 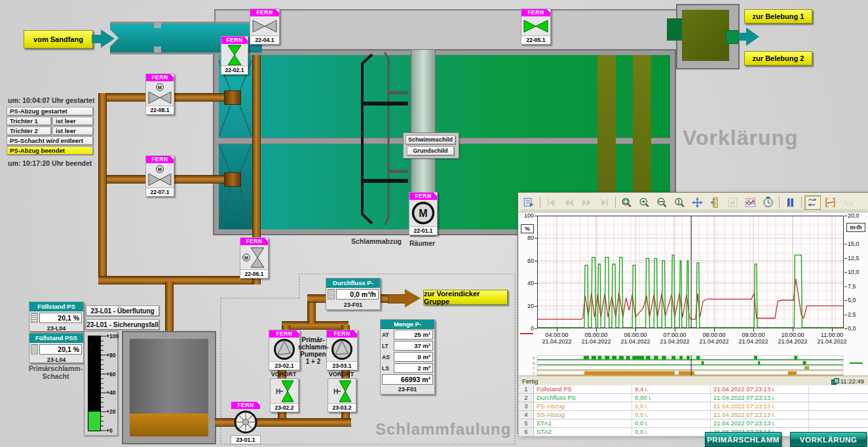 What do you see at coordinates (254, 258) in the screenshot?
I see `valve-22-06-1: FERN M 22-06.1` at bounding box center [254, 258].